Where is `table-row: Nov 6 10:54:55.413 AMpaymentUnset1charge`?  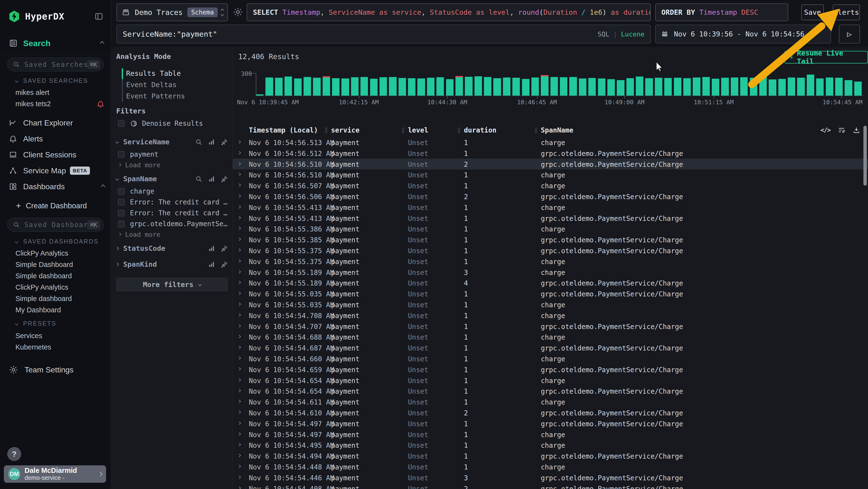
table-row: Nov 6 10:54:55.413 AMpaymentUnset1charge is located at coordinates (551, 207).